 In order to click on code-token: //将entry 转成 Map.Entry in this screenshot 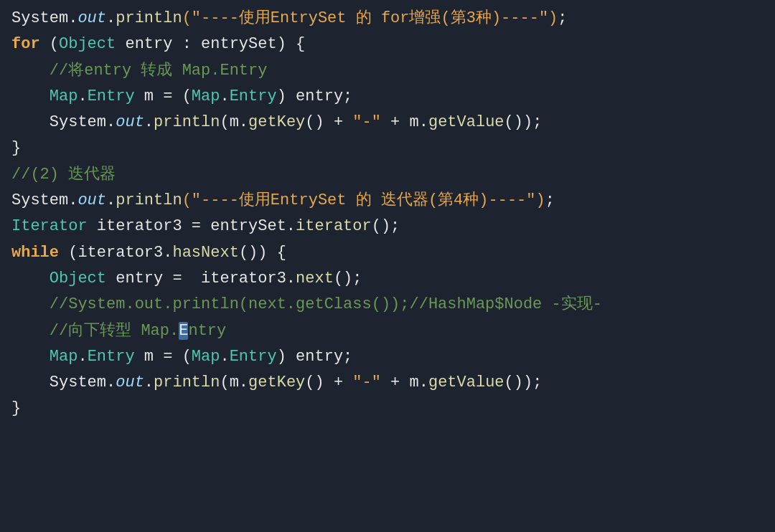, I will do `click(139, 70)`.